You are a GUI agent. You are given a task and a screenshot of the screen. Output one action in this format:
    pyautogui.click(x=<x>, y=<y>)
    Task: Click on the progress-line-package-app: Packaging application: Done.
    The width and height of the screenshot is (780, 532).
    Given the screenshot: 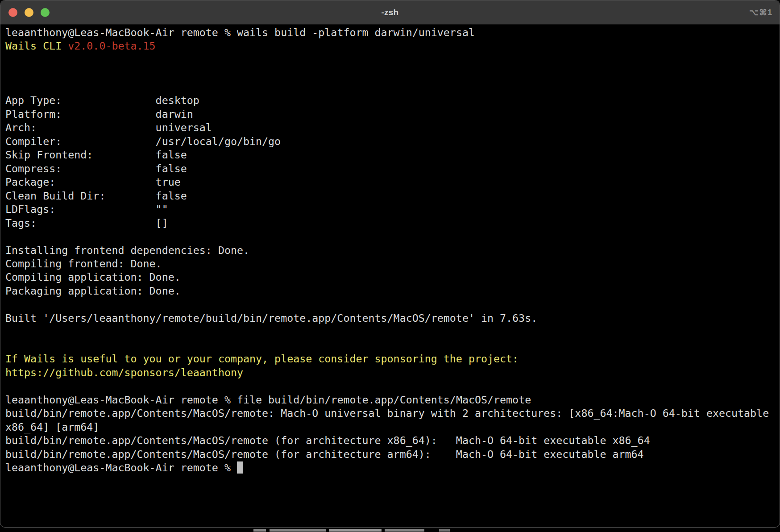 What is the action you would take?
    pyautogui.click(x=393, y=291)
    